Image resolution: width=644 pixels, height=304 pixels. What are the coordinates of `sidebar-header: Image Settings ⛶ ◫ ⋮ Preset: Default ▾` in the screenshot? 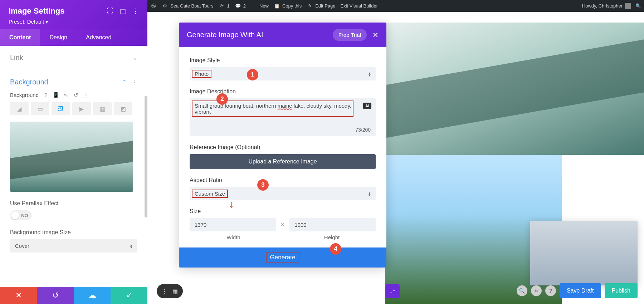 It's located at (74, 15).